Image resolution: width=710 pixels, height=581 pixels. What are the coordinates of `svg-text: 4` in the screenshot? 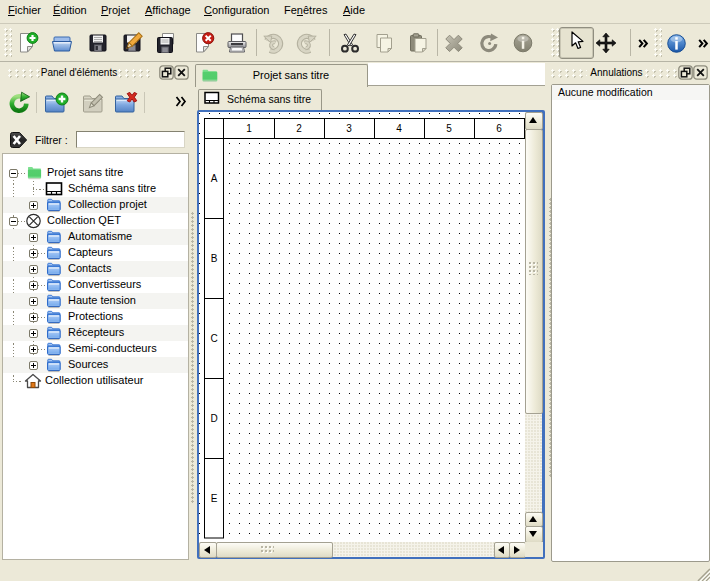 It's located at (399, 128).